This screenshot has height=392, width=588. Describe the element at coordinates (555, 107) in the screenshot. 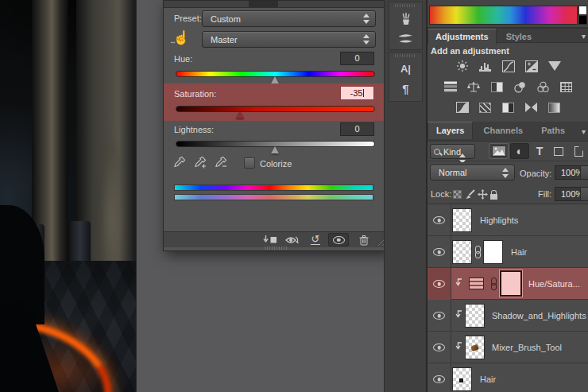

I see `adjustment-selective-color-icon` at that location.